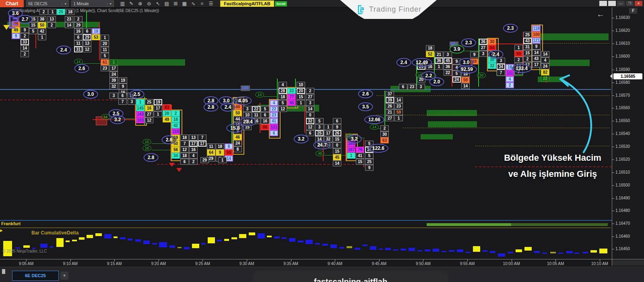 The image size is (644, 282). What do you see at coordinates (64, 276) in the screenshot?
I see `add-tab-button: +` at bounding box center [64, 276].